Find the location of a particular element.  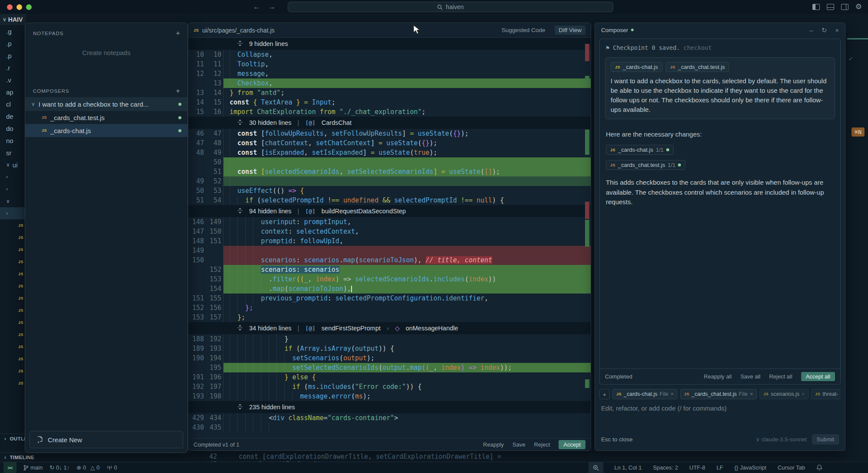

checkout-link: checkout is located at coordinates (698, 48).